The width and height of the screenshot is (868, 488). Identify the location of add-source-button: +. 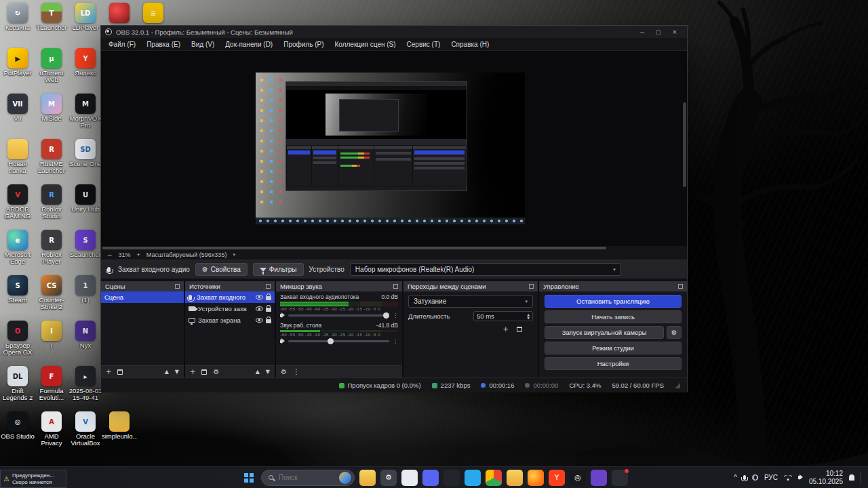
(193, 372).